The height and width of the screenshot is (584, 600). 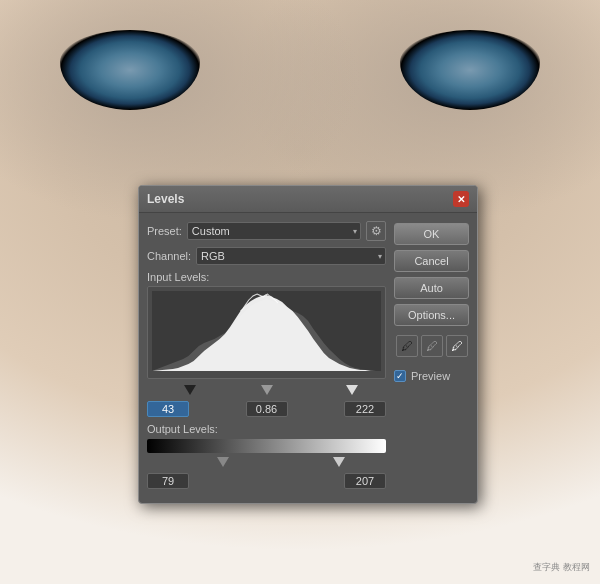 I want to click on auto-button: Auto, so click(x=432, y=288).